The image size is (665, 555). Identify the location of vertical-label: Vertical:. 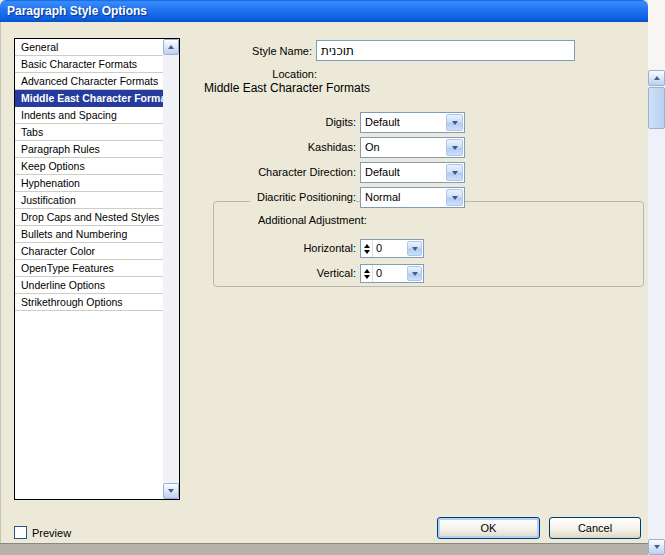
(306, 274).